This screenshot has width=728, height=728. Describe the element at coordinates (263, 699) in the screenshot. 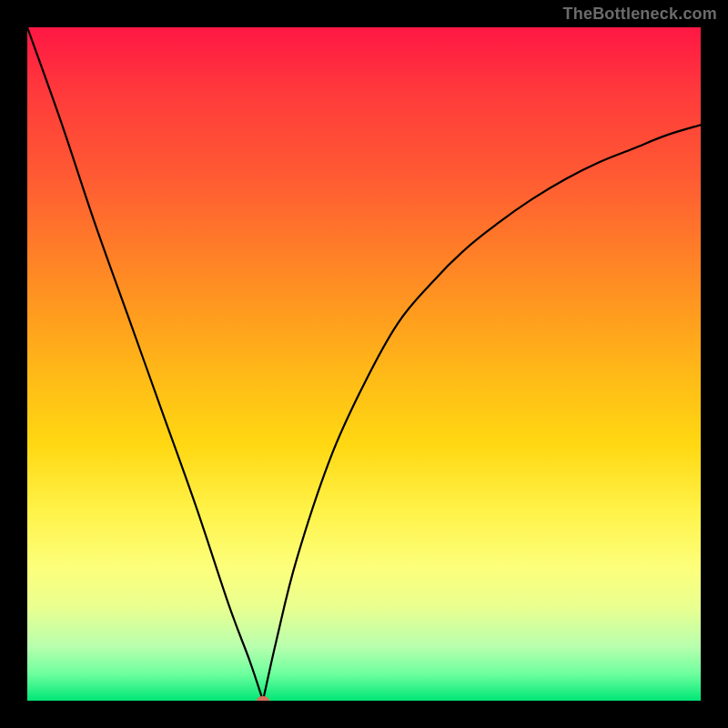

I see `minimum-marker` at that location.